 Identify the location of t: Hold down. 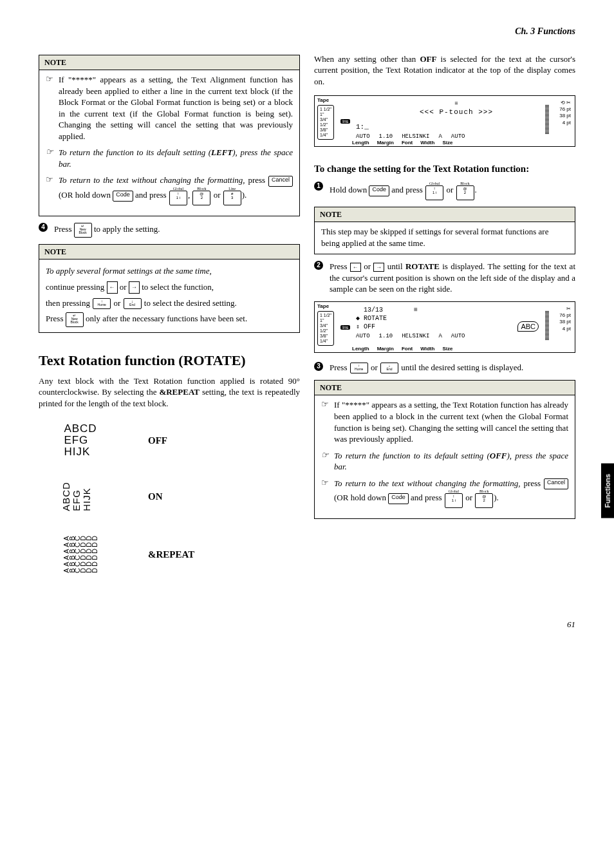
(349, 189).